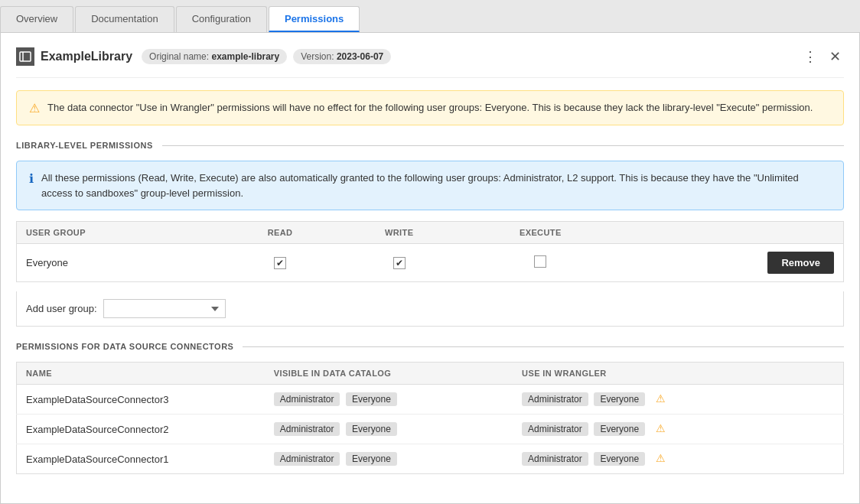 The width and height of the screenshot is (860, 504). What do you see at coordinates (430, 309) in the screenshot?
I see `add-user-group-row: Add user group: Administrator Everyone` at bounding box center [430, 309].